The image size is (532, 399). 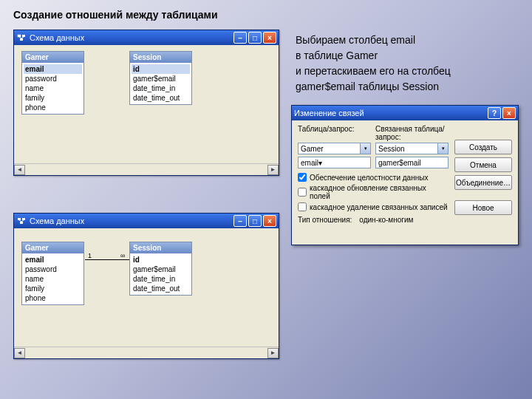 I want to click on integrity-checkbox: Обеспечение целостности данных, so click(x=373, y=177).